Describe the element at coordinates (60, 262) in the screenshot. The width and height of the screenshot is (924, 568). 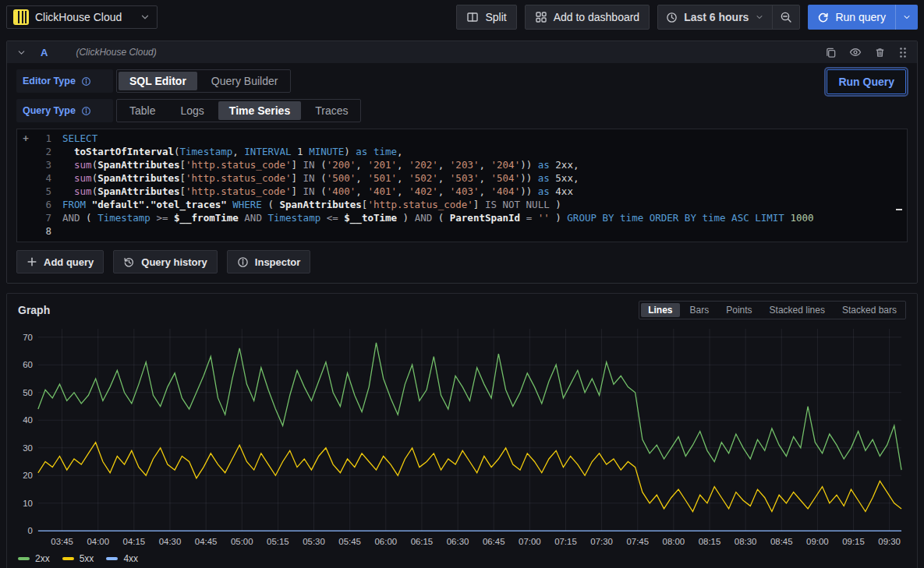
I see `add-query-button: Add query` at that location.